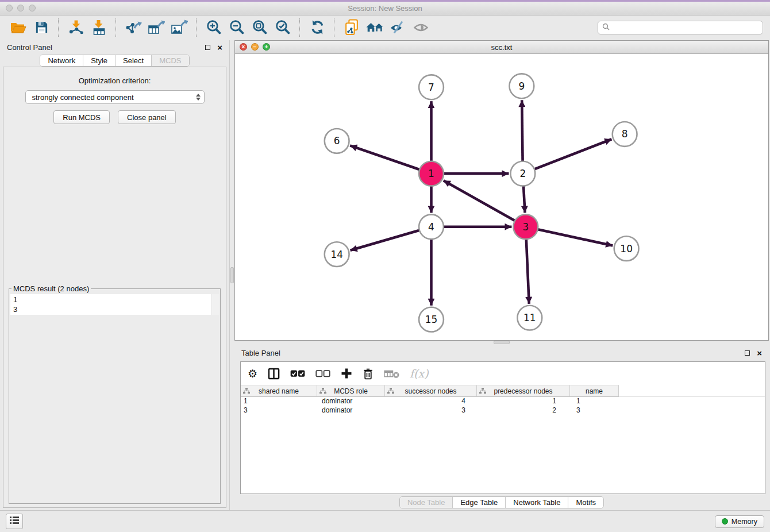 The height and width of the screenshot is (532, 770). Describe the element at coordinates (523, 411) in the screenshot. I see `cell-predecessor-nodes: 2` at that location.